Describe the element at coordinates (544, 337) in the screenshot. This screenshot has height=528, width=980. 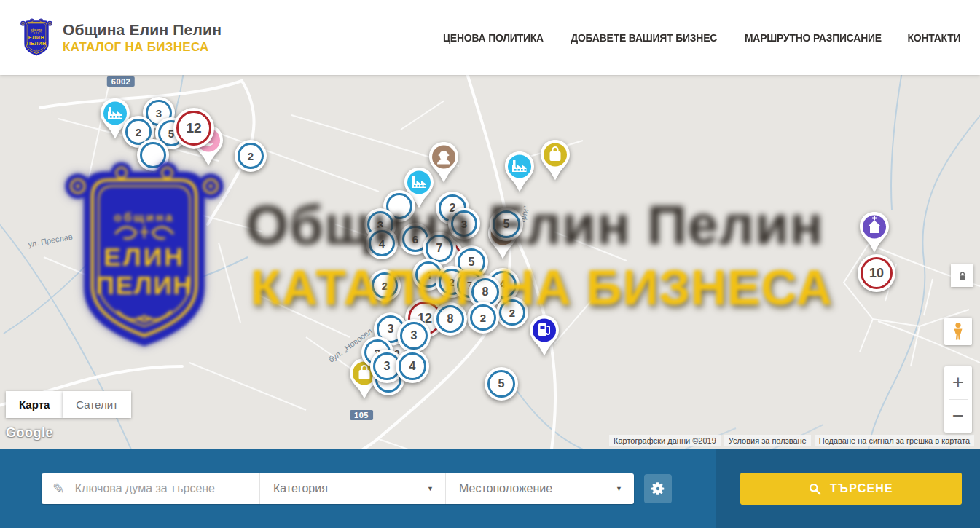
I see `pin-fuel` at that location.